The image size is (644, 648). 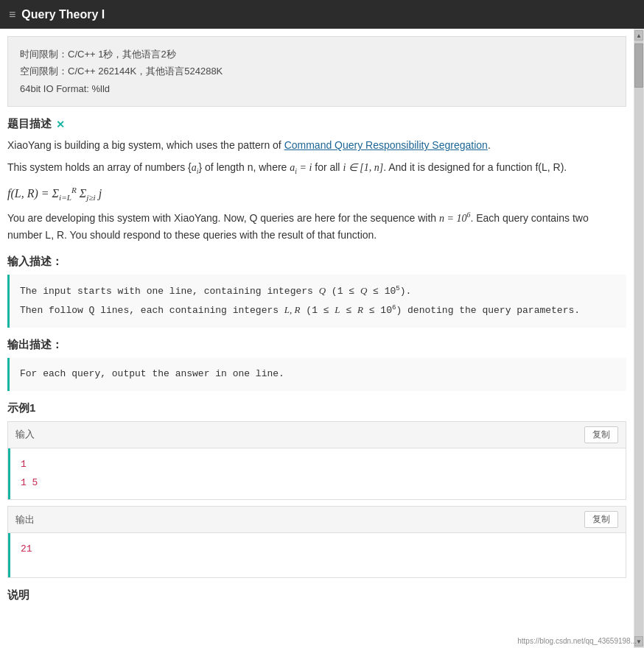 What do you see at coordinates (322, 15) in the screenshot?
I see `title-bar: ≡ Query Theory I` at bounding box center [322, 15].